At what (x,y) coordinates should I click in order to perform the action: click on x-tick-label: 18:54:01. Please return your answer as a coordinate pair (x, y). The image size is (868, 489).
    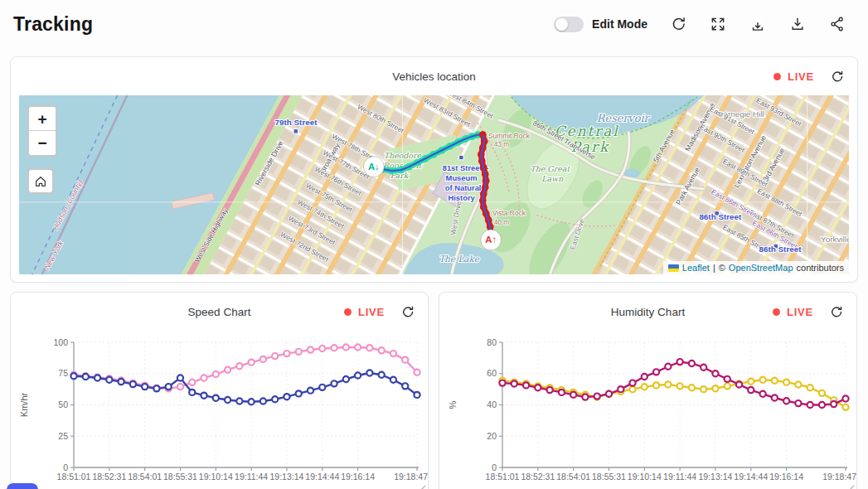
    Looking at the image, I should click on (574, 477).